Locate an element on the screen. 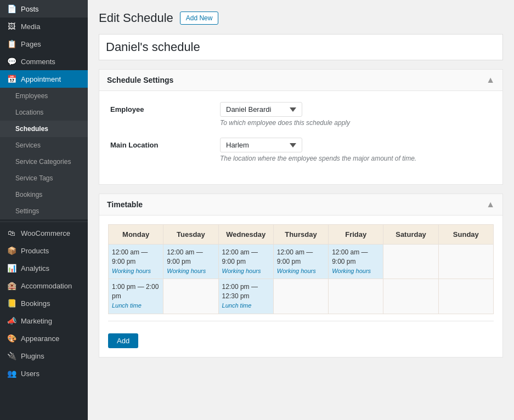  sidebar-item-settings: Settings is located at coordinates (44, 211).